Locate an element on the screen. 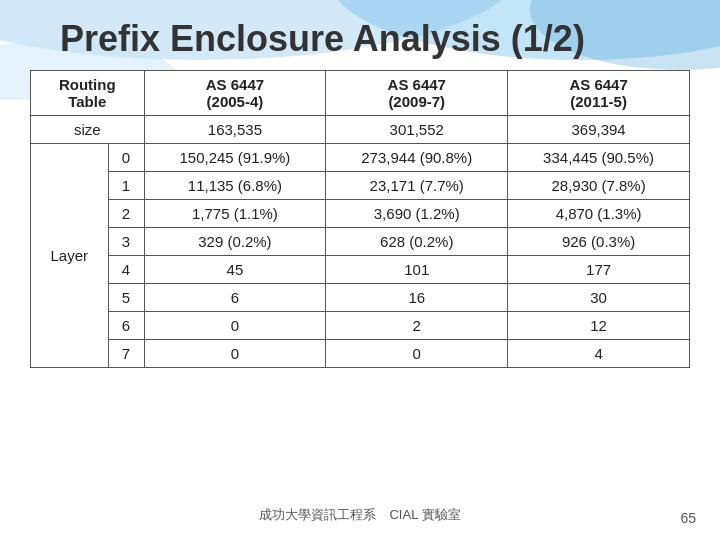 Image resolution: width=720 pixels, height=540 pixels. layer-4-col2: 101 is located at coordinates (417, 270).